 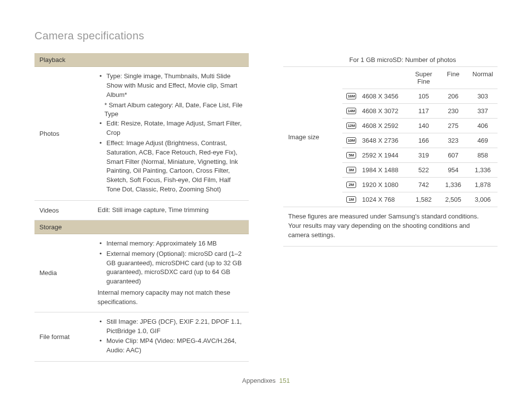 What do you see at coordinates (142, 274) in the screenshot?
I see `row-media: Media Internal memory: Approximately 16 …` at bounding box center [142, 274].